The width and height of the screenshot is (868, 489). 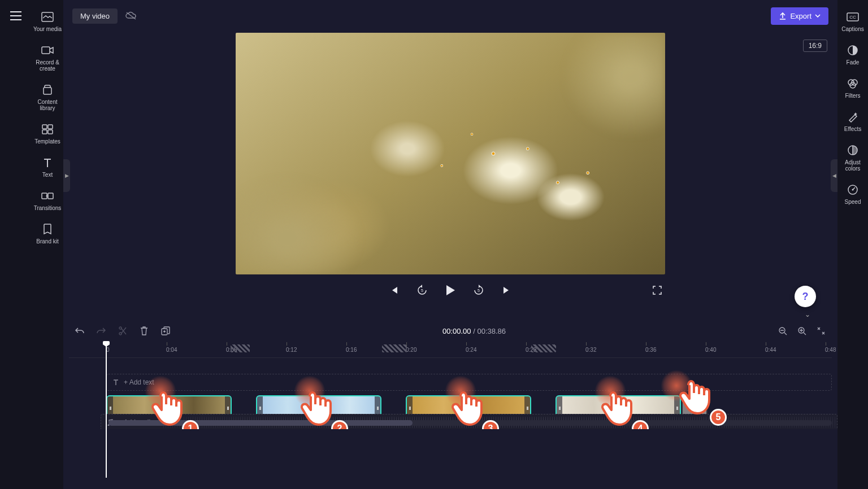 I want to click on tutorial-step-badge: 5, so click(x=718, y=417).